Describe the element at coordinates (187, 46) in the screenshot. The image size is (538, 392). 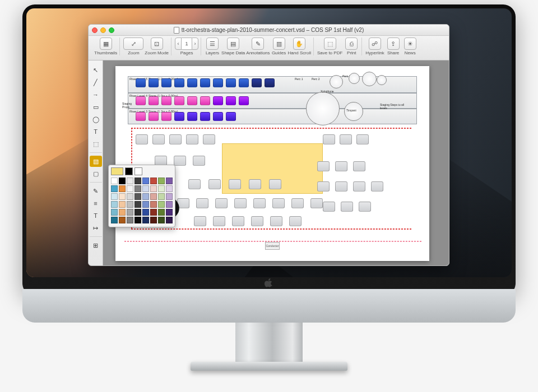
I see `pages-stepper: ‹ 1 › Pages` at that location.